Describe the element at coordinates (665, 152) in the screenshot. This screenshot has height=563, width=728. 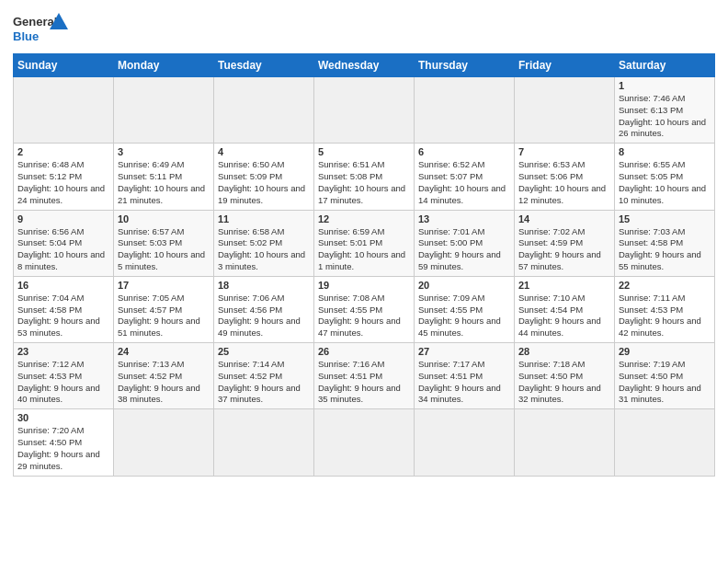
I see `day-number: 8` at that location.